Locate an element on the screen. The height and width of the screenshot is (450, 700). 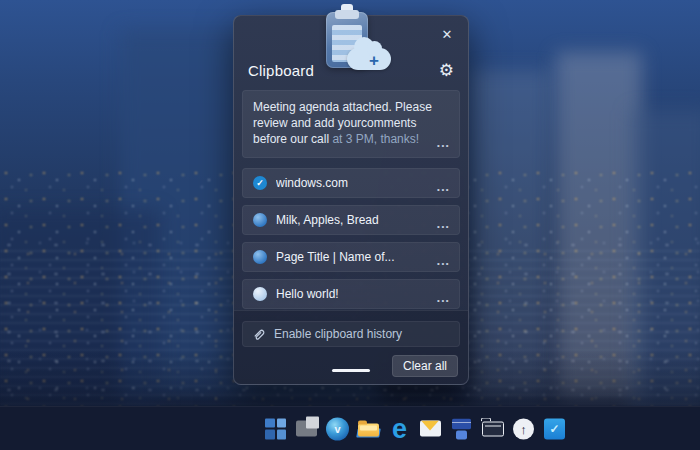
clipboard-item-label: Hello world! is located at coordinates (308, 294).